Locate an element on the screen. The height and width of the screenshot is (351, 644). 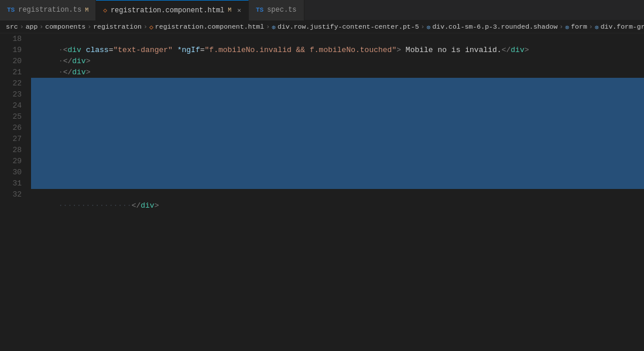
tab-label: registration.component.html is located at coordinates (167, 11).